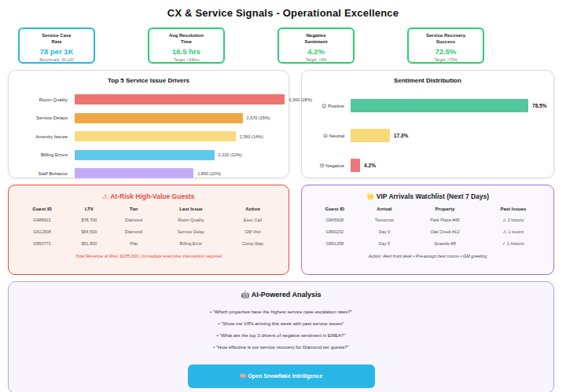 The width and height of the screenshot is (566, 392). Describe the element at coordinates (149, 124) in the screenshot. I see `issue-drivers-chart-panel: Top 5 Service Issue Drivers Room Quality…` at that location.